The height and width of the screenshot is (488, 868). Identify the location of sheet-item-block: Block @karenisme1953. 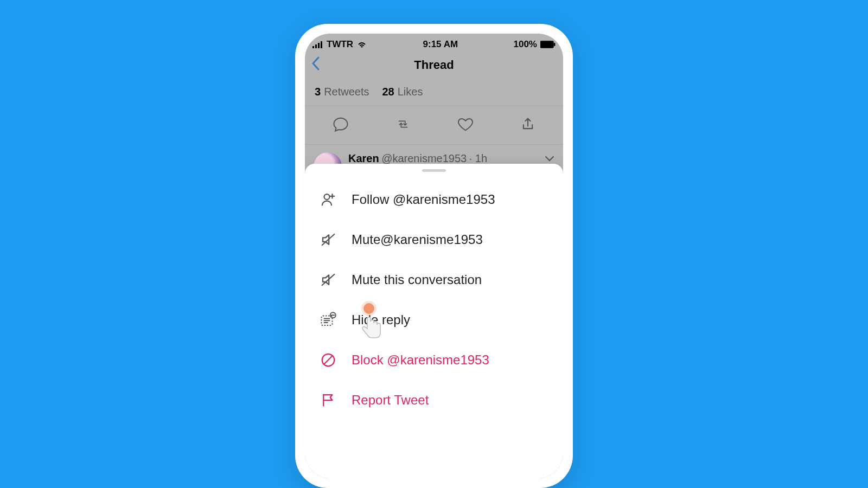
(434, 360).